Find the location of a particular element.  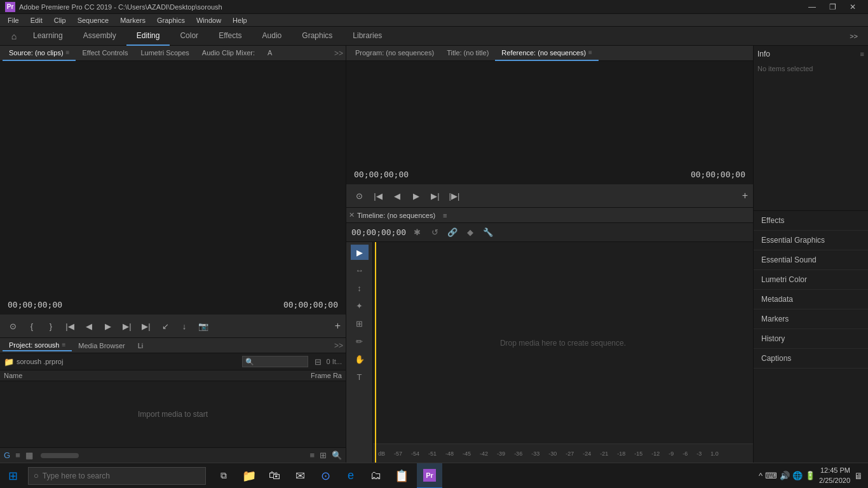

project-panel-more: >> is located at coordinates (339, 346).